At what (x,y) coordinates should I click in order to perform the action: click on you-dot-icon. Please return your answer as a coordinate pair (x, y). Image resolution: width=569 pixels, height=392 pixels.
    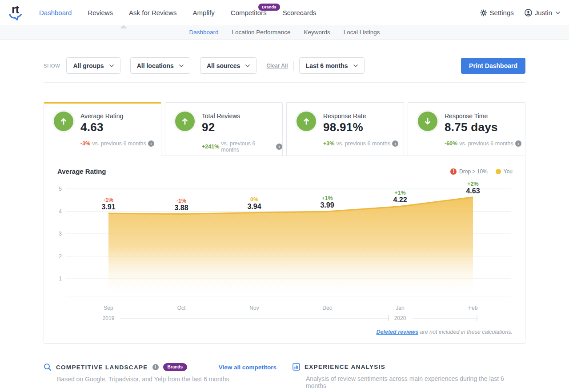
    Looking at the image, I should click on (498, 172).